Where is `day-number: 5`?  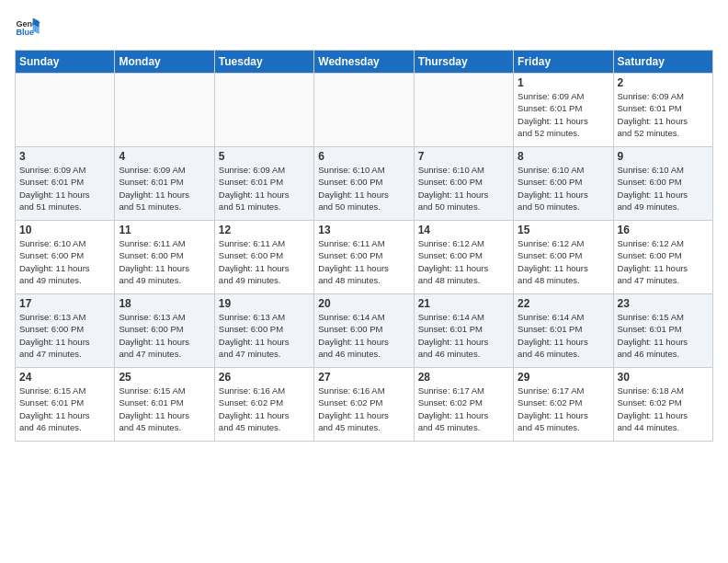 day-number: 5 is located at coordinates (265, 156).